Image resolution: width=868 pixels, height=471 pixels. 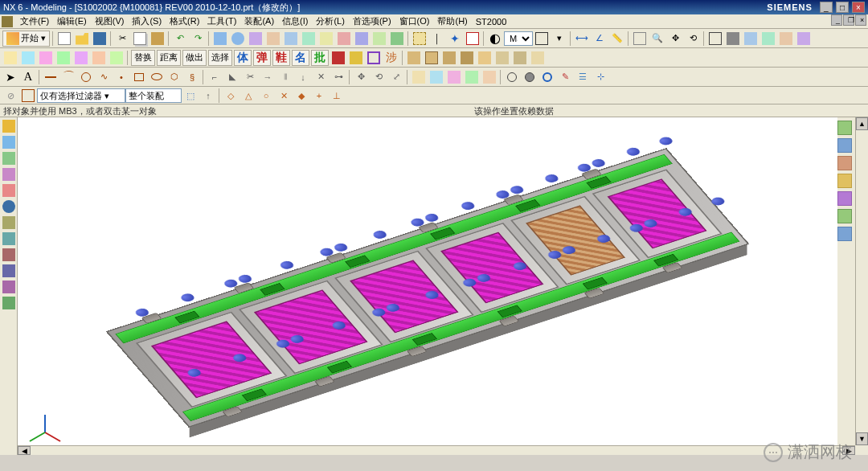 I want to click on view-right-icon, so click(x=804, y=39).